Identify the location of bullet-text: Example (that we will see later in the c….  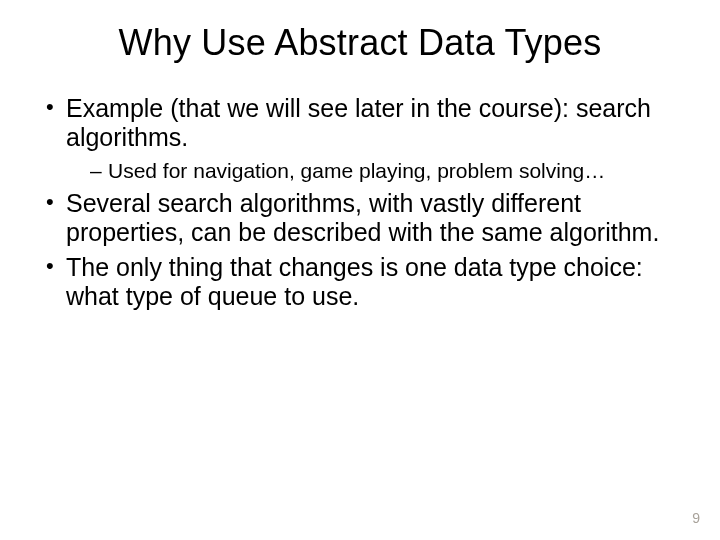
(358, 122).